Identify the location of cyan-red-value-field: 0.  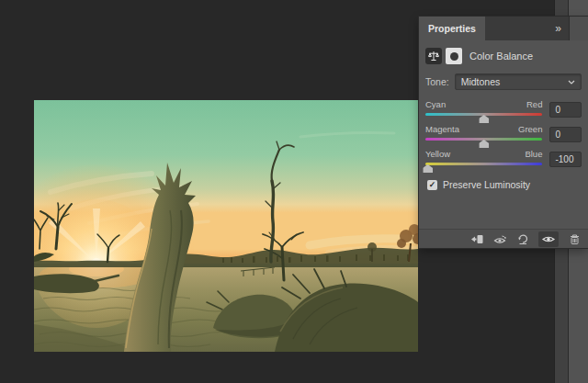
(566, 110).